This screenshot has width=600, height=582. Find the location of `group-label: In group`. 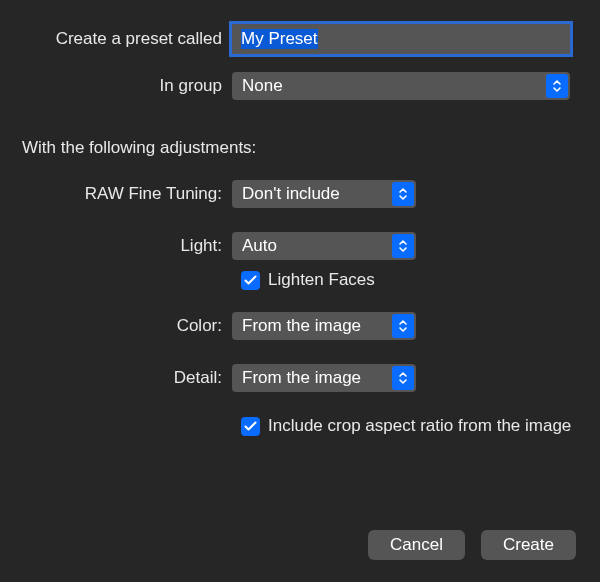

group-label: In group is located at coordinates (127, 86).